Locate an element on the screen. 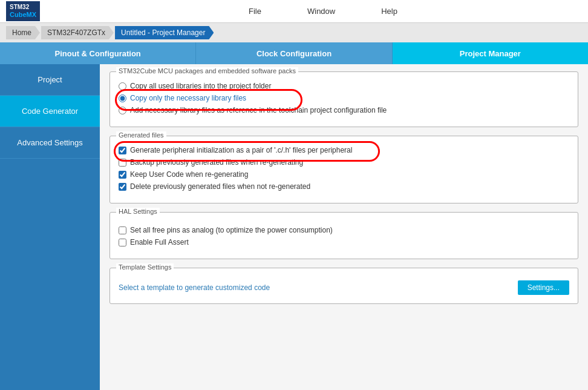 The height and width of the screenshot is (390, 588). template-row: Select a template to generate customized… is located at coordinates (344, 286).